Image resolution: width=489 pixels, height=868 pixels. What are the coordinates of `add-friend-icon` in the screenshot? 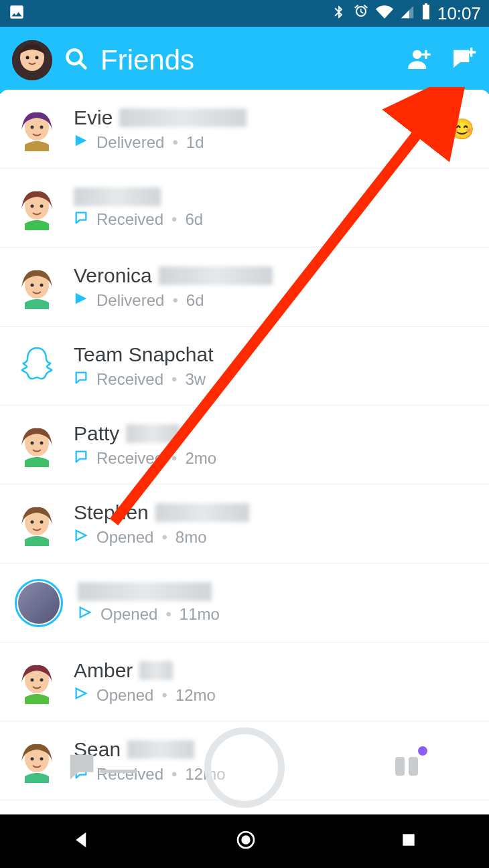 It's located at (419, 60).